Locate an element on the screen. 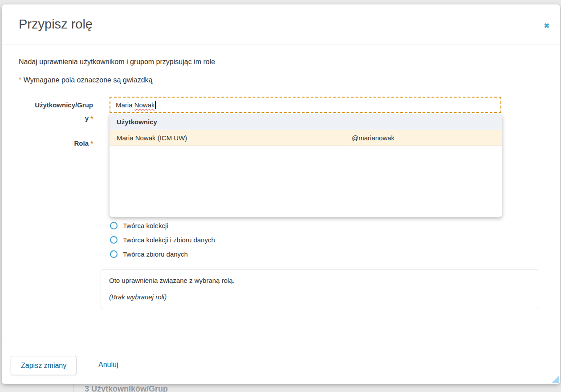 Image resolution: width=561 pixels, height=392 pixels. save-changes-button: Zapisz zmiany is located at coordinates (44, 365).